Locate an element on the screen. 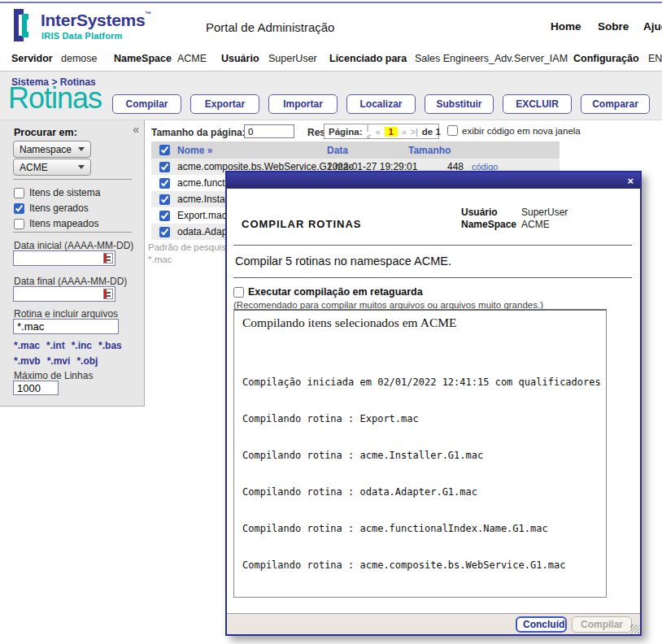 The height and width of the screenshot is (644, 662). resize-handle is located at coordinates (634, 629).